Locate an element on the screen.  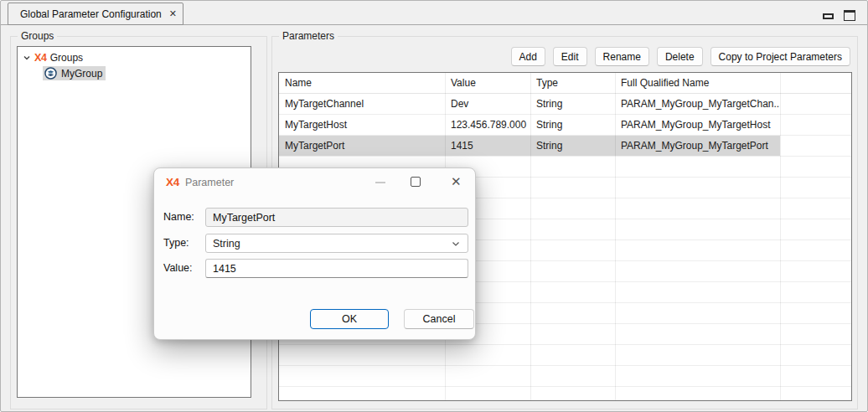
edit-button: Edit is located at coordinates (570, 57).